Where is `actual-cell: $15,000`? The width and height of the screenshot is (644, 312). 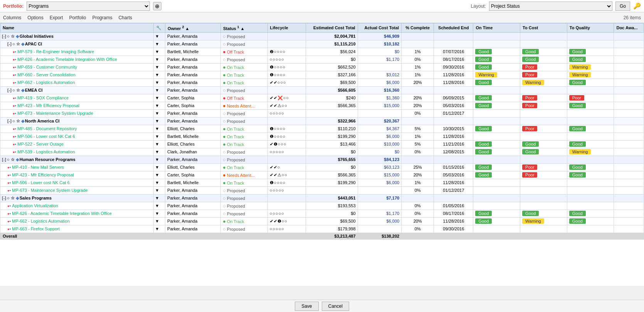 actual-cell: $15,000 is located at coordinates (380, 106).